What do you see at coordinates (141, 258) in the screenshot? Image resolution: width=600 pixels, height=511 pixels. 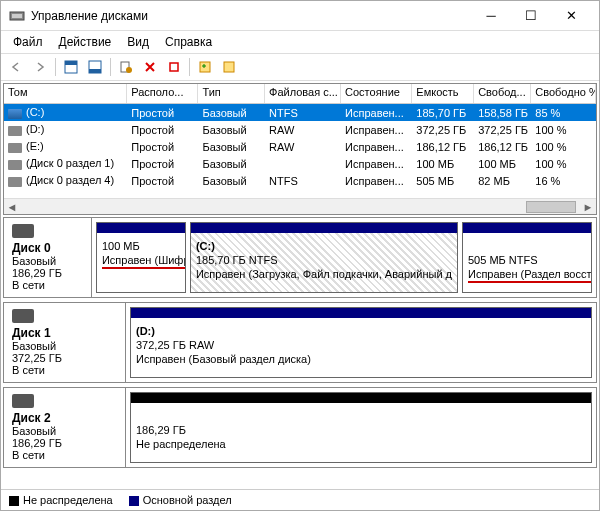 I see `disk-0-part-1: 100 МБ Исправен (Шифр` at bounding box center [141, 258].